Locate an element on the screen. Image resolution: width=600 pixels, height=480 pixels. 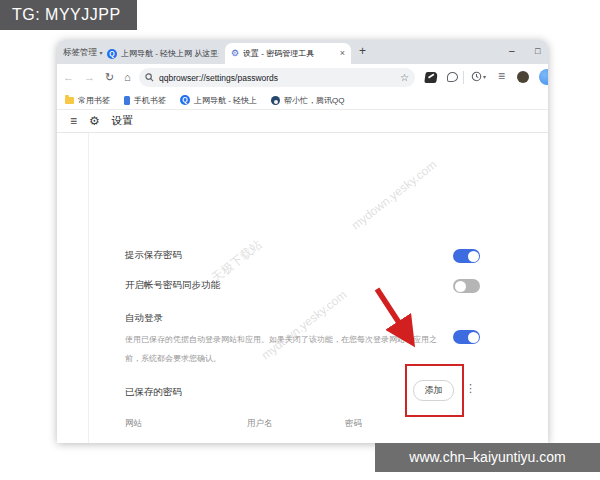
shortcut-tool-icon is located at coordinates (431, 78).